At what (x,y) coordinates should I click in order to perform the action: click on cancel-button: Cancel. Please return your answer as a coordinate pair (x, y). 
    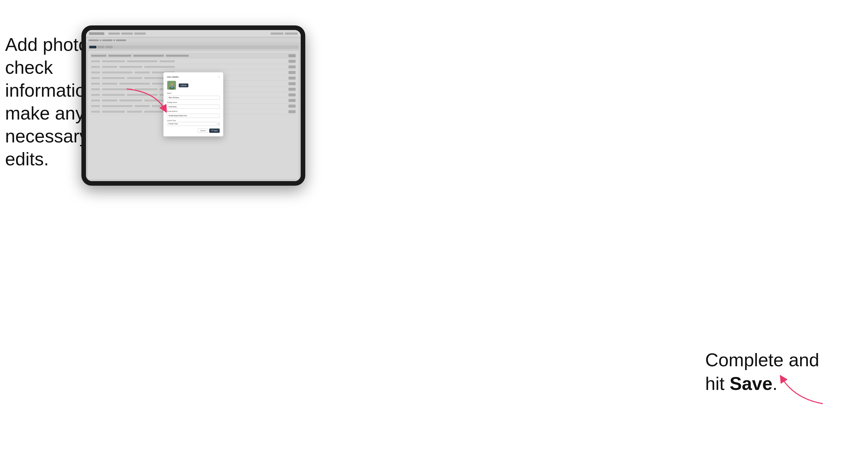
    Looking at the image, I should click on (203, 131).